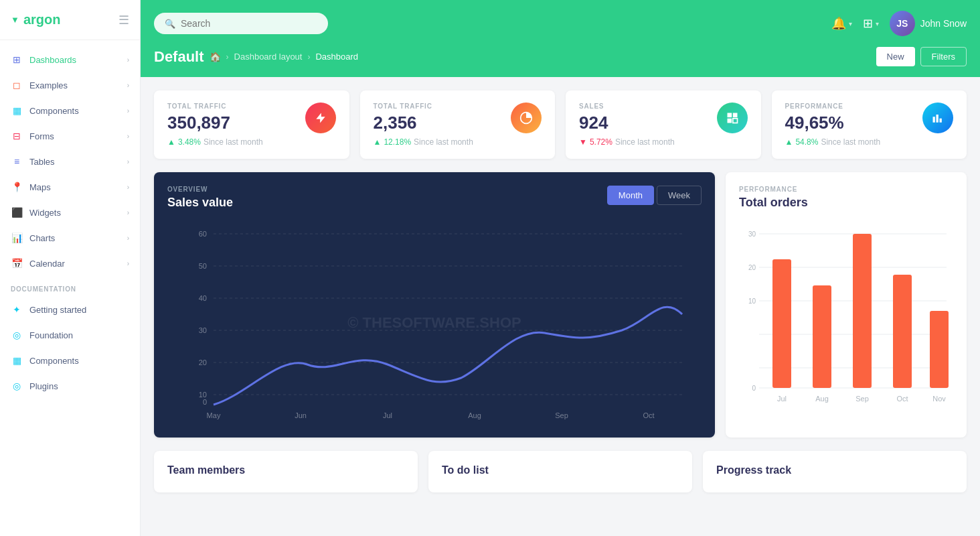  What do you see at coordinates (54, 360) in the screenshot?
I see `nav-label-doc-components: Components` at bounding box center [54, 360].